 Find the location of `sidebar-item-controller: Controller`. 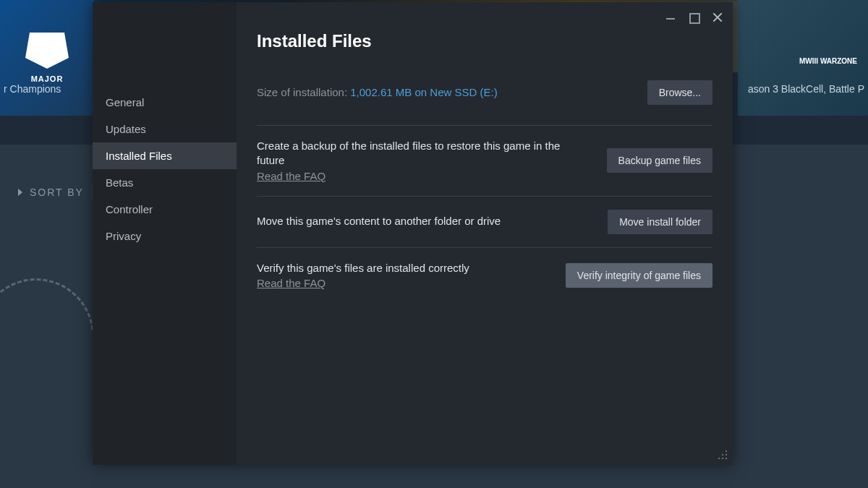

sidebar-item-controller: Controller is located at coordinates (165, 210).